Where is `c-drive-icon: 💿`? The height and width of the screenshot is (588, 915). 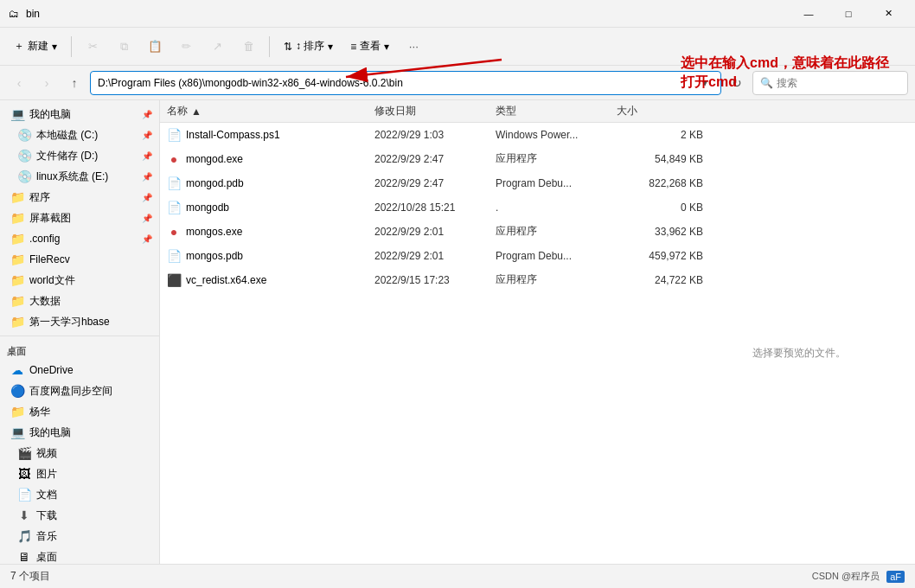 c-drive-icon: 💿 is located at coordinates (24, 135).